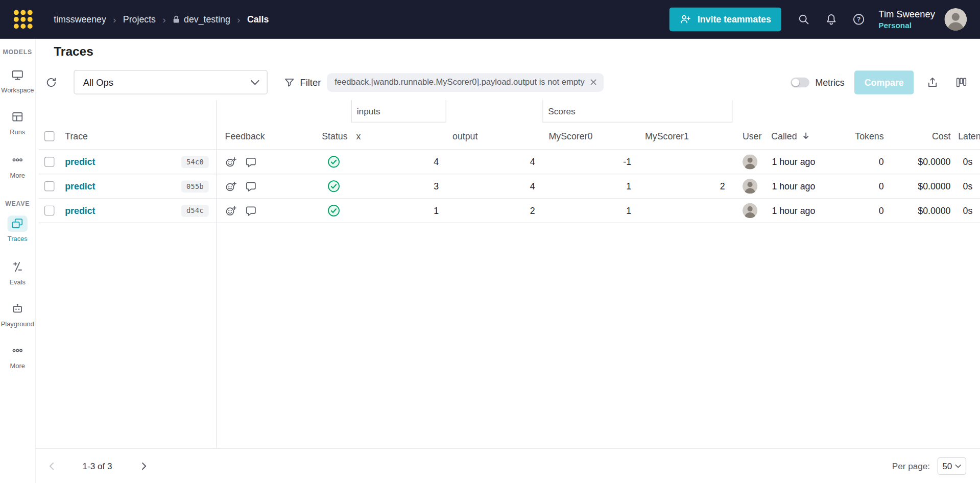  I want to click on column-header-feedback: Feedback, so click(266, 136).